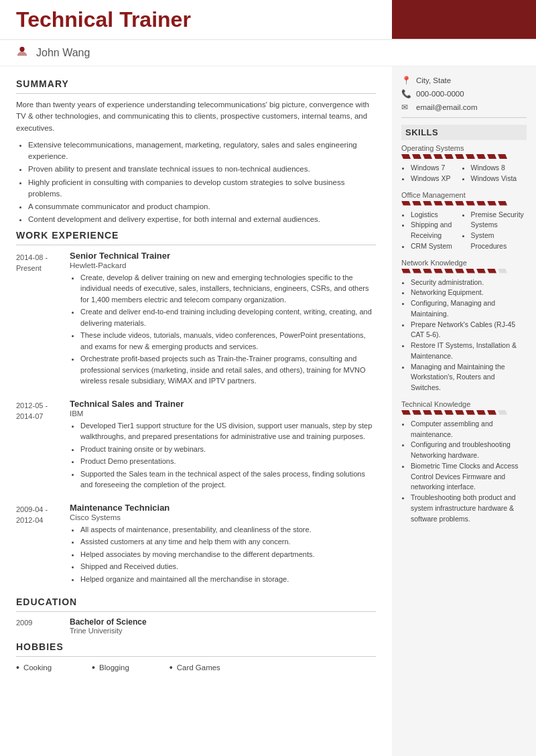 Image resolution: width=536 pixels, height=756 pixels. I want to click on phone-icon: 📞, so click(407, 94).